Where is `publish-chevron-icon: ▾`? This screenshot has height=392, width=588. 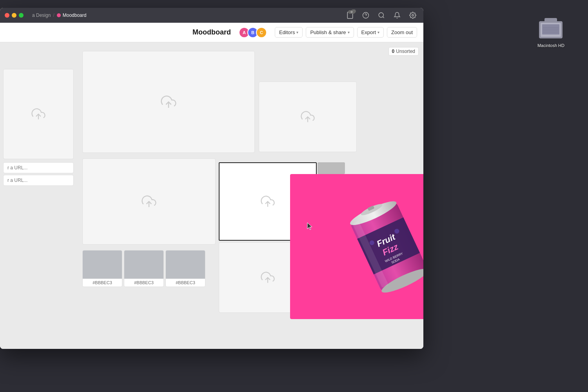 publish-chevron-icon: ▾ is located at coordinates (349, 32).